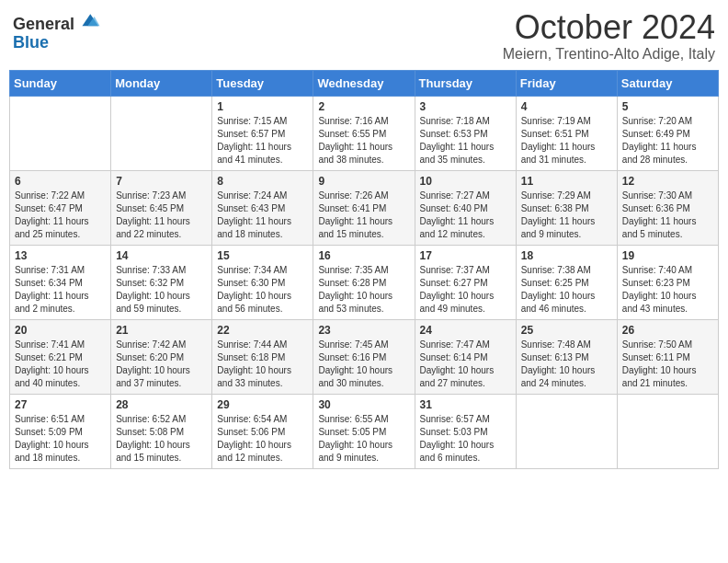 This screenshot has height=563, width=728. Describe the element at coordinates (667, 83) in the screenshot. I see `weekday-header-saturday: Saturday` at that location.